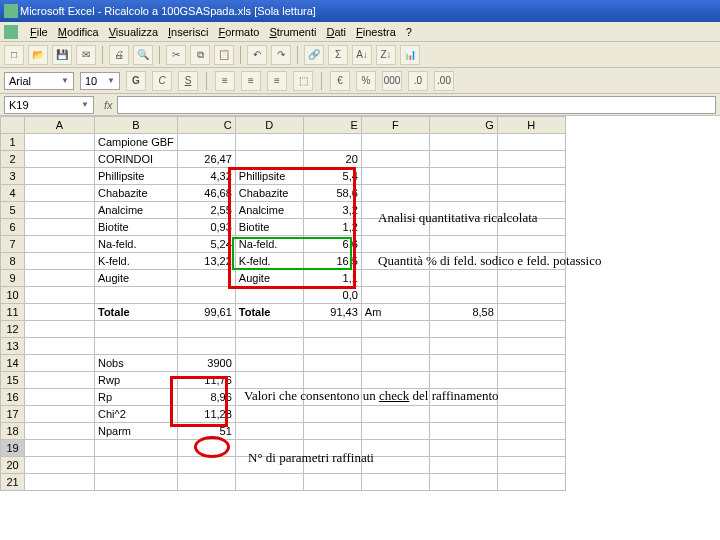 The image size is (720, 540). I want to click on cell-E13, so click(332, 346).